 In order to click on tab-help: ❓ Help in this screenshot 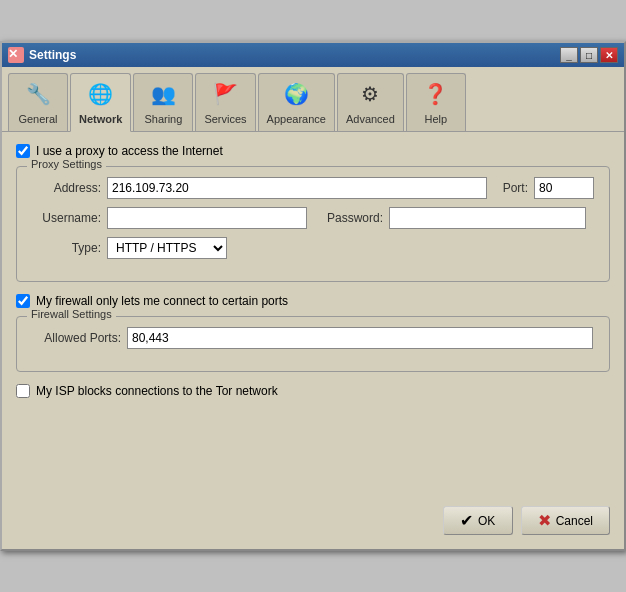, I will do `click(436, 102)`.